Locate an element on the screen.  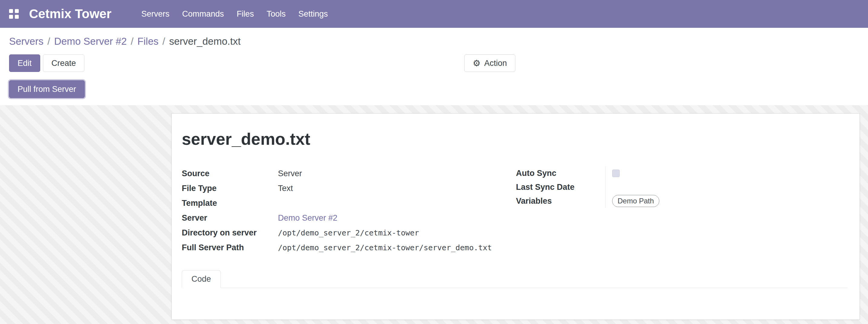
action-button-label: Action is located at coordinates (495, 63).